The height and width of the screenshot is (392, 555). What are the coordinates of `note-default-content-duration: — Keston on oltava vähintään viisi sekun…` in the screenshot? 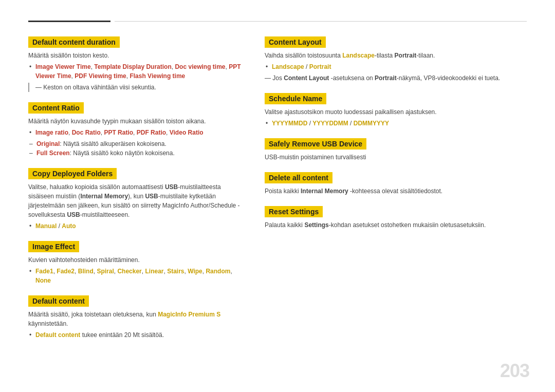 It's located at (136, 87).